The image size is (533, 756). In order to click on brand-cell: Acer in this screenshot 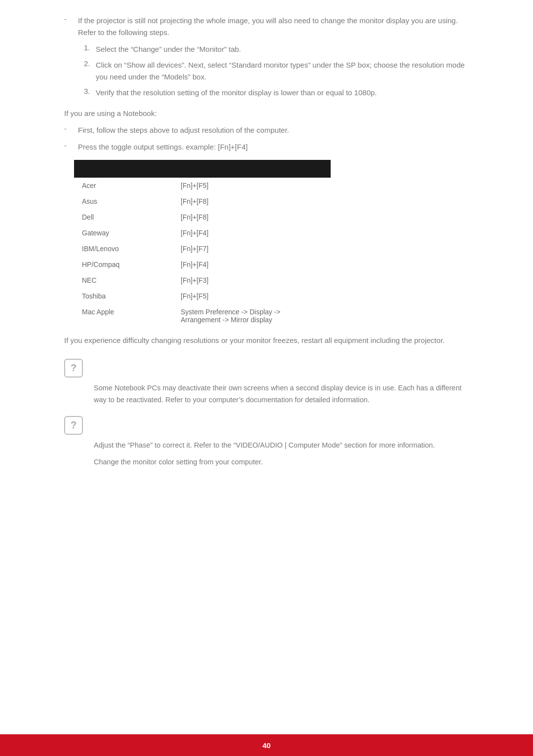, I will do `click(123, 186)`.